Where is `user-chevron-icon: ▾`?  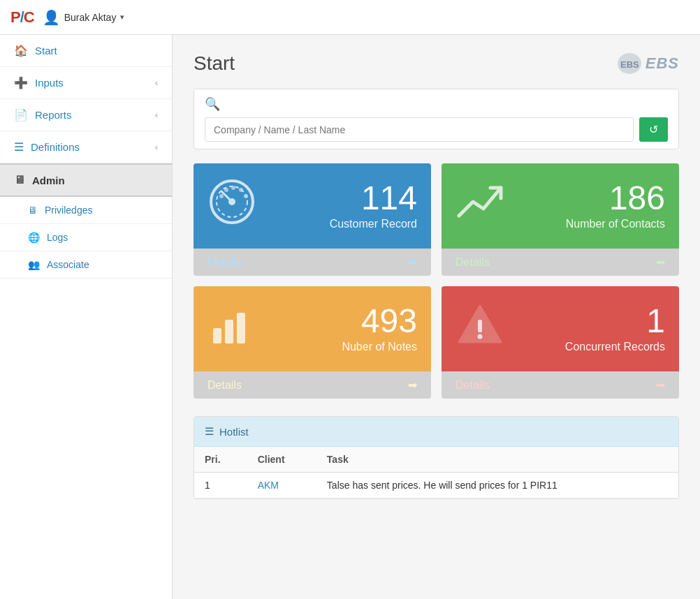
user-chevron-icon: ▾ is located at coordinates (122, 17).